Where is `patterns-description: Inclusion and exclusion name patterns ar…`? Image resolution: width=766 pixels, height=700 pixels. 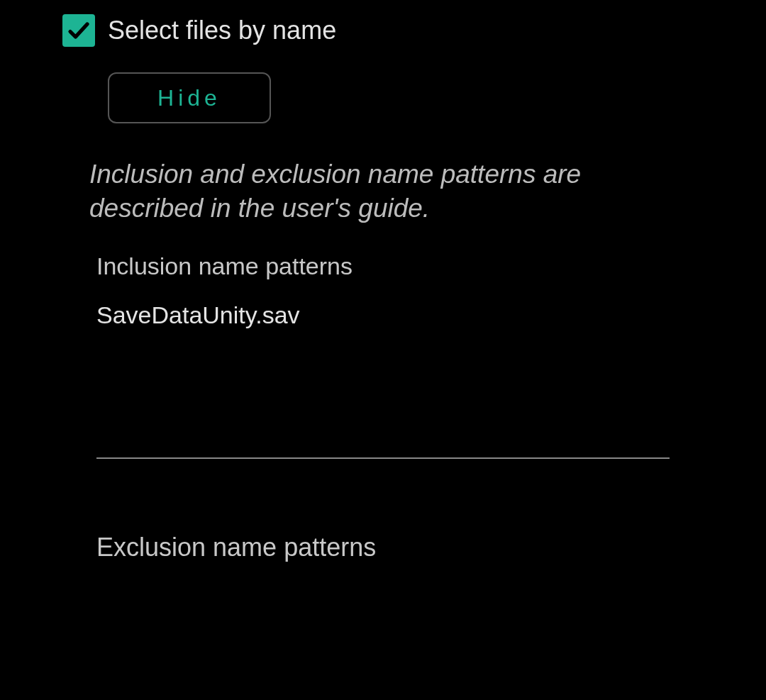 patterns-description: Inclusion and exclusion name patterns ar… is located at coordinates (383, 191).